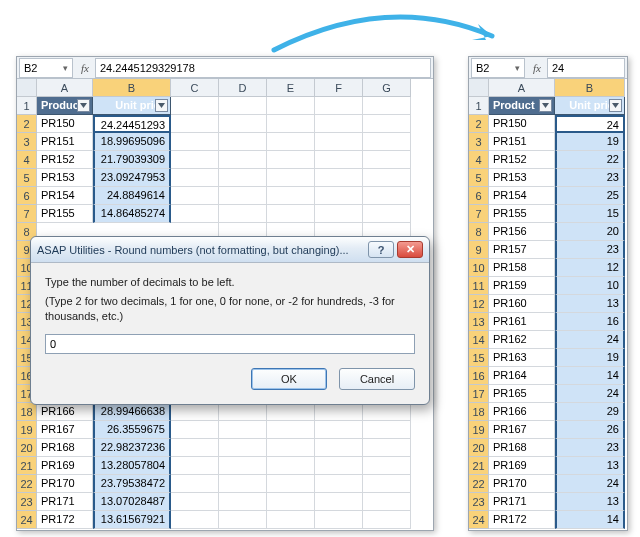 Image resolution: width=640 pixels, height=537 pixels. I want to click on cell-price: 10, so click(590, 286).